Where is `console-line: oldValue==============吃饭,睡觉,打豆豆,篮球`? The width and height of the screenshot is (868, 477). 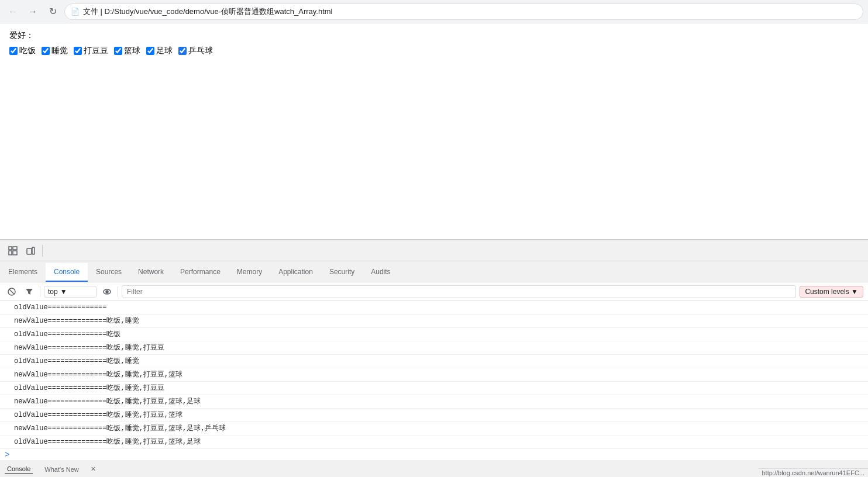
console-line: oldValue==============吃饭,睡觉,打豆豆,篮球 is located at coordinates (434, 415).